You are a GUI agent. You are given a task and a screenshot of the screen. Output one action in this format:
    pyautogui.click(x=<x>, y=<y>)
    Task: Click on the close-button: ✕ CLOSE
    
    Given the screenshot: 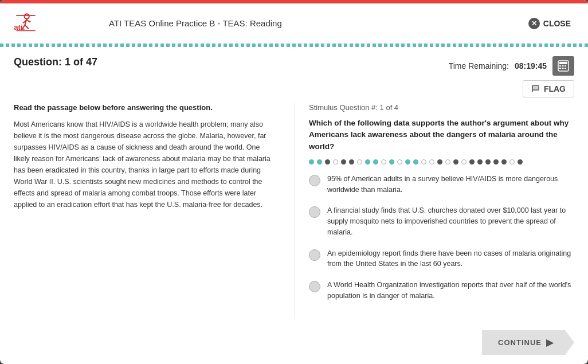 What is the action you would take?
    pyautogui.click(x=550, y=24)
    